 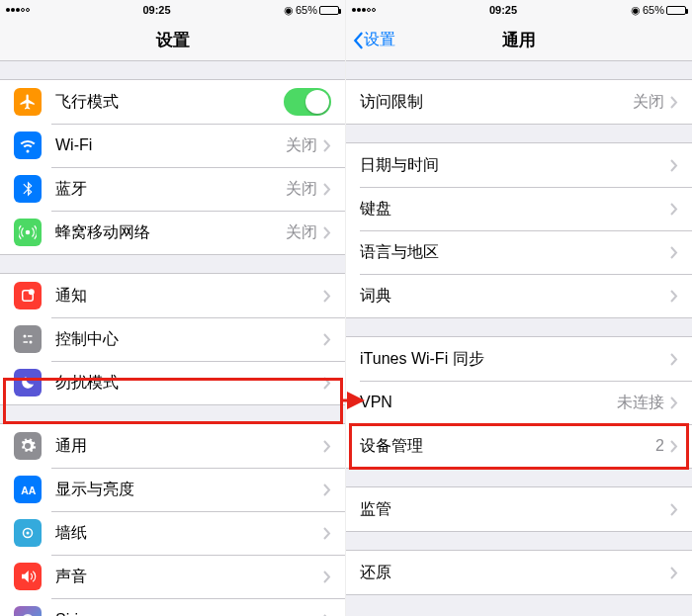 What do you see at coordinates (515, 573) in the screenshot?
I see `row-label: 还原` at bounding box center [515, 573].